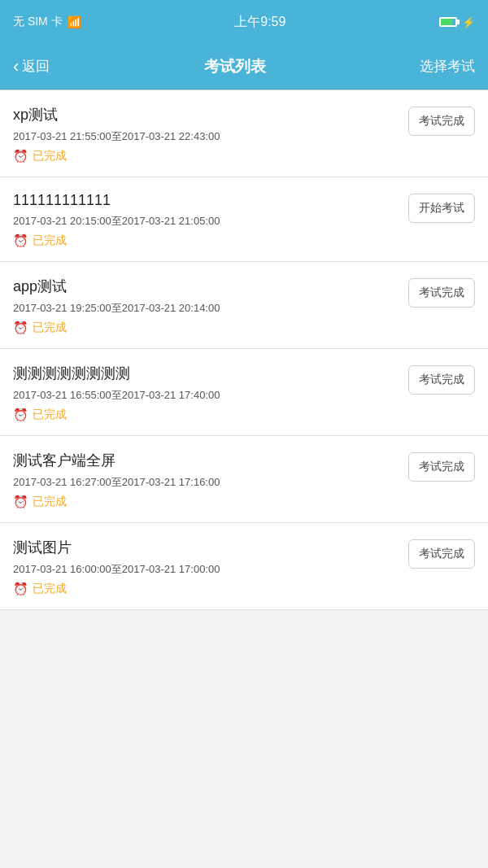 Image resolution: width=488 pixels, height=868 pixels. I want to click on charging-icon: ⚡, so click(468, 23).